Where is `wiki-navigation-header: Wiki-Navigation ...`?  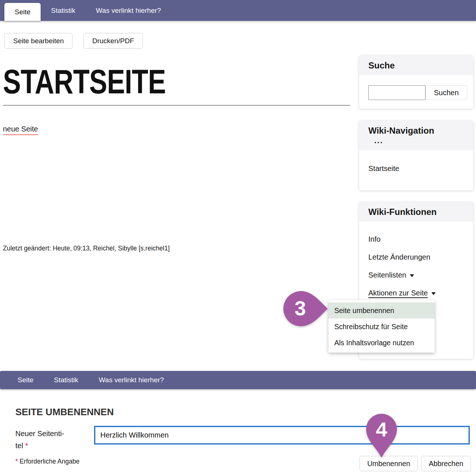
wiki-navigation-header: Wiki-Navigation ... is located at coordinates (416, 135).